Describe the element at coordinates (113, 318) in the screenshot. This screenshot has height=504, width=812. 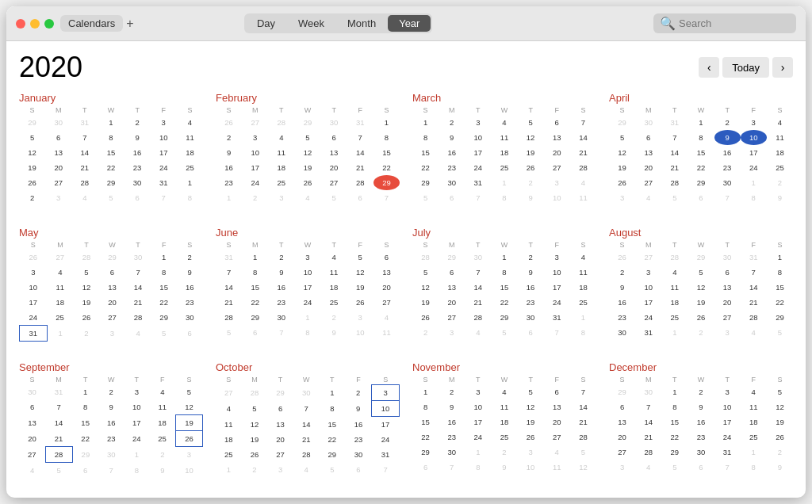
I see `calendar-day: 27` at that location.